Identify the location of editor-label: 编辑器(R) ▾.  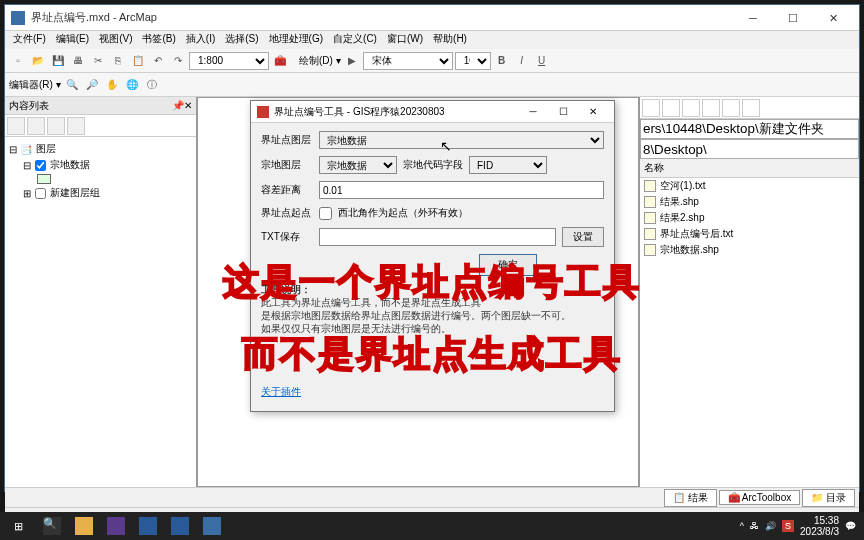
(35, 85).